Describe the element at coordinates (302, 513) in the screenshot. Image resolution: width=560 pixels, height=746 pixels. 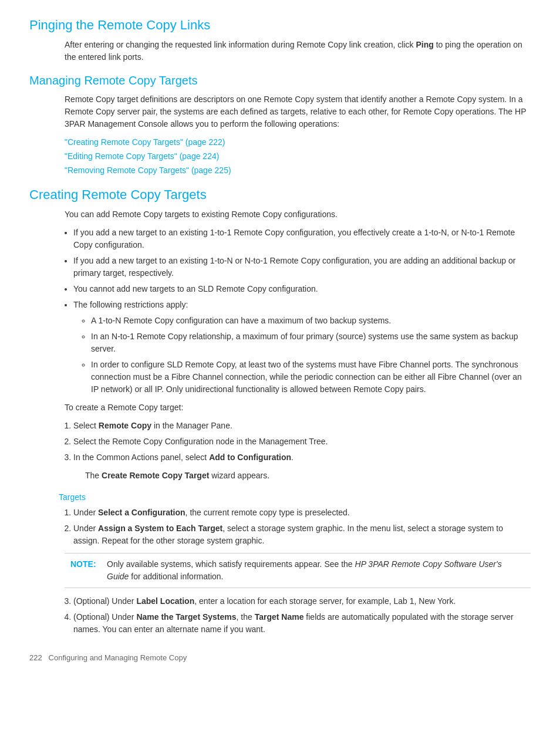
I see `targets-step-1: Under Select a Configuration, the curren…` at that location.